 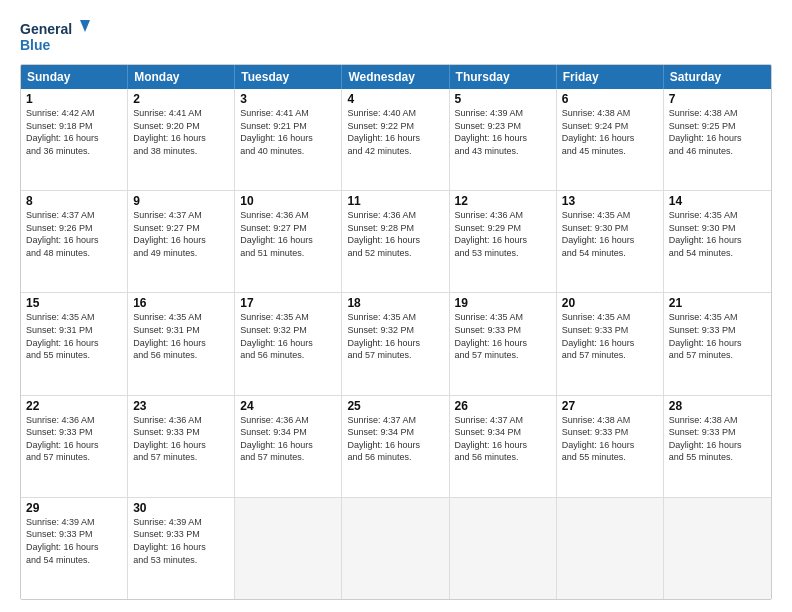 What do you see at coordinates (55, 37) in the screenshot?
I see `logo: General Blue` at bounding box center [55, 37].